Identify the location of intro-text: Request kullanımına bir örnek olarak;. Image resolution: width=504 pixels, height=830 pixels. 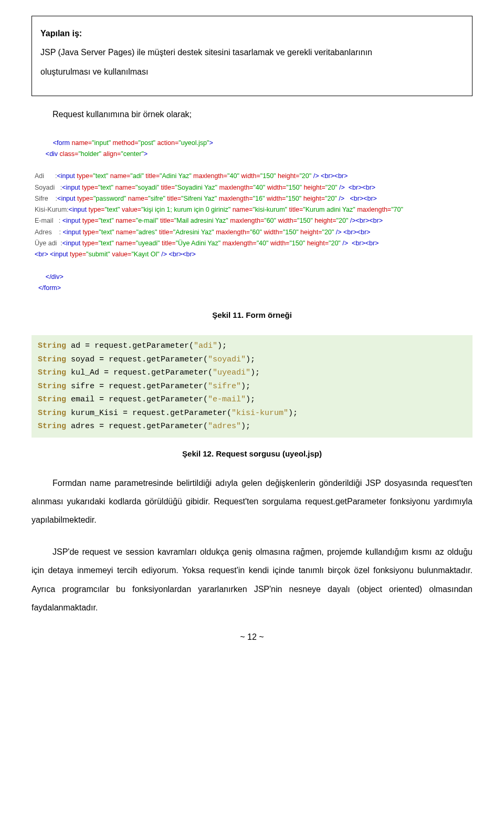
(252, 115).